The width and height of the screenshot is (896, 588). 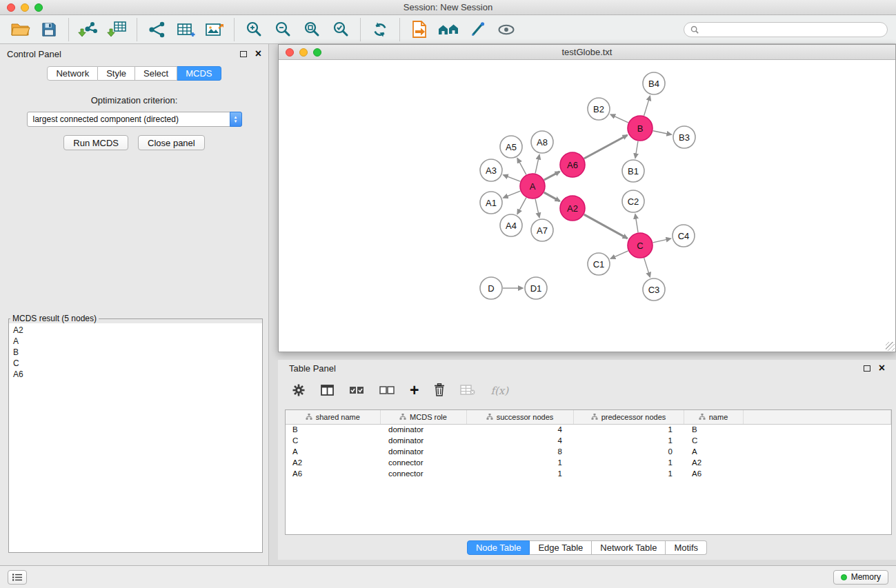 What do you see at coordinates (633, 201) in the screenshot?
I see `node-C2: C2` at bounding box center [633, 201].